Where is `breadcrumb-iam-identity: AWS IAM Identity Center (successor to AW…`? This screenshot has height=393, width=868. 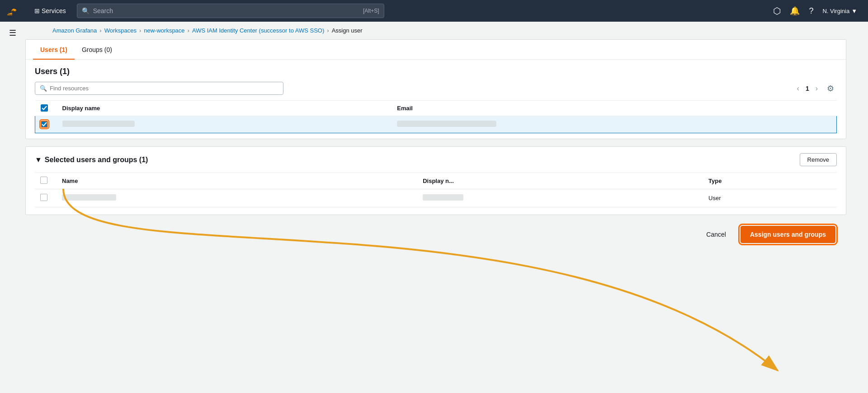 breadcrumb-iam-identity: AWS IAM Identity Center (successor to AW… is located at coordinates (258, 31).